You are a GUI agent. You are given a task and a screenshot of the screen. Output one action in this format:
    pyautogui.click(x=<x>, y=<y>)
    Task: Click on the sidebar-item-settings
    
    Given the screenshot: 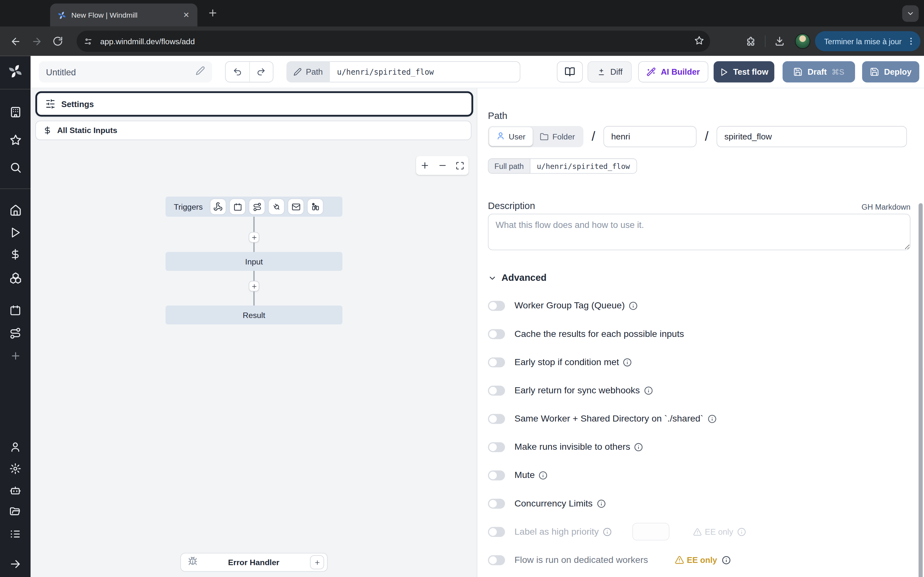 What is the action you would take?
    pyautogui.click(x=15, y=469)
    